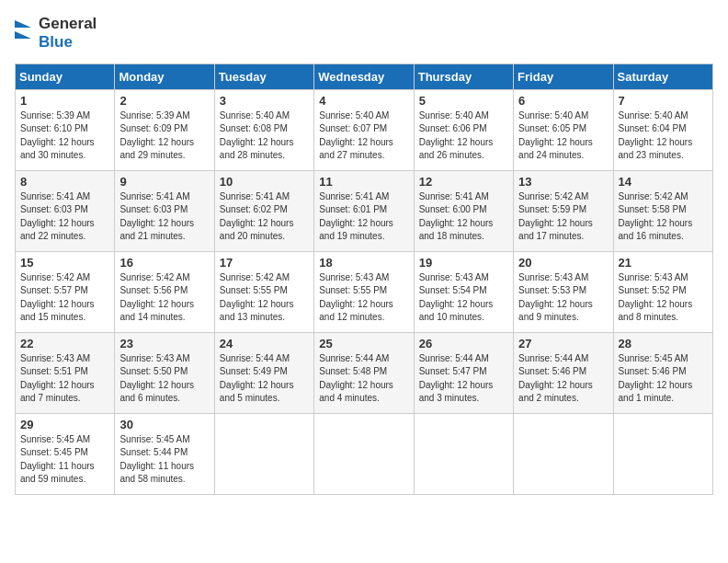 The width and height of the screenshot is (728, 563). Describe the element at coordinates (364, 217) in the screenshot. I see `day-detail: Sunrise: 5:41 AM Sunset: 6:01 PM Dayligh…` at that location.